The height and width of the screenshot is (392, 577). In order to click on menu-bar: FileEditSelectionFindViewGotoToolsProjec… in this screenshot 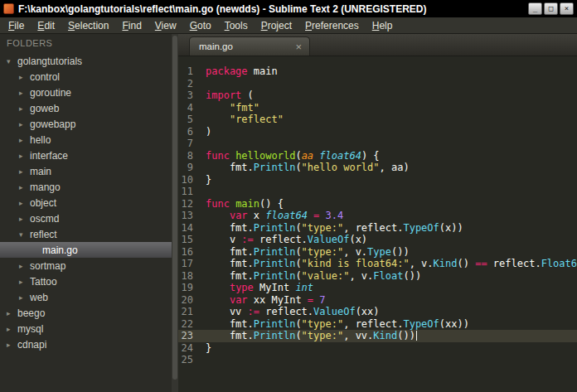, I will do `click(288, 26)`.